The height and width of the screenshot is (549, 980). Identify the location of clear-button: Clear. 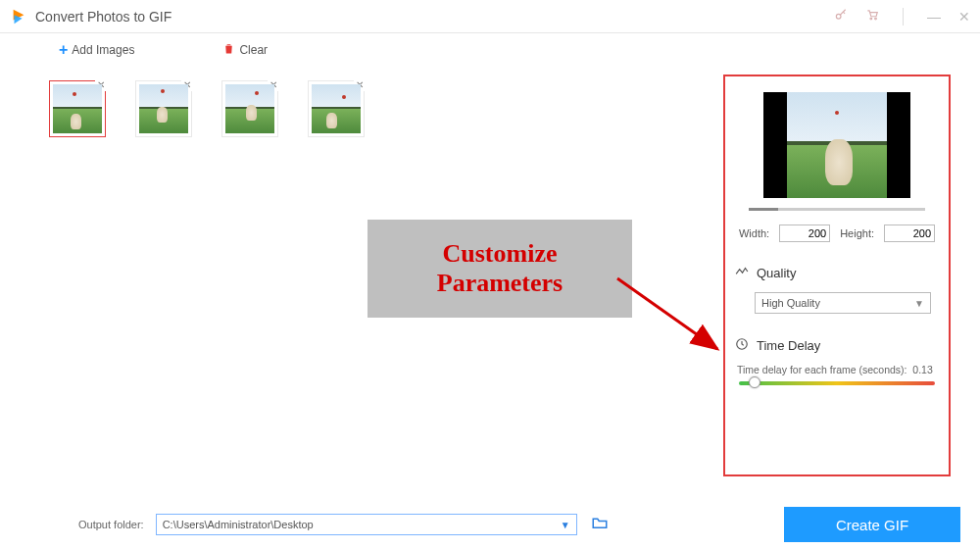
(245, 50).